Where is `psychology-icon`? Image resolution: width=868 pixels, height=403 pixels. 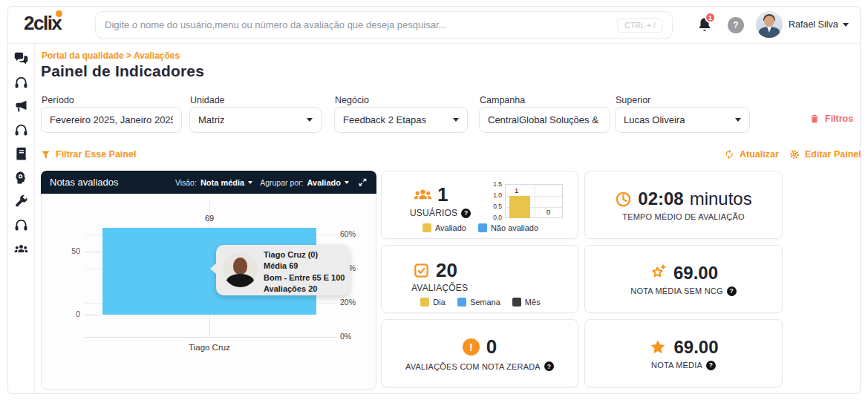
psychology-icon is located at coordinates (21, 178).